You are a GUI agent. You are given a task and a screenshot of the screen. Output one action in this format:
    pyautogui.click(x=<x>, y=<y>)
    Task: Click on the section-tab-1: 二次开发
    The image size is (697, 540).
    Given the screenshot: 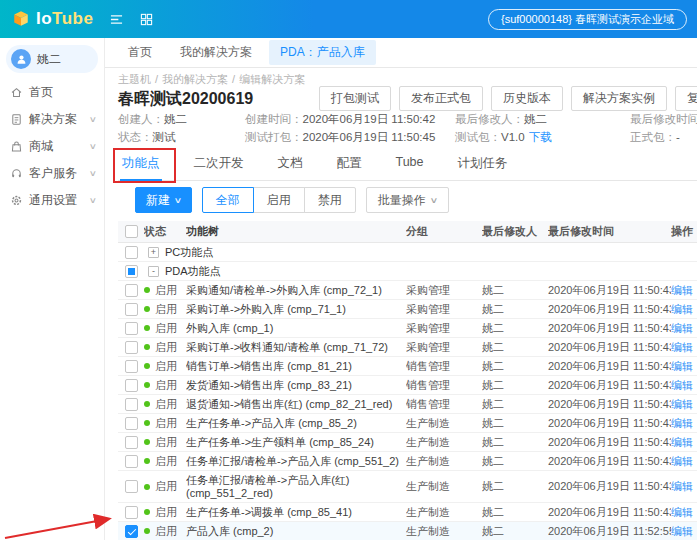 What is the action you would take?
    pyautogui.click(x=219, y=164)
    